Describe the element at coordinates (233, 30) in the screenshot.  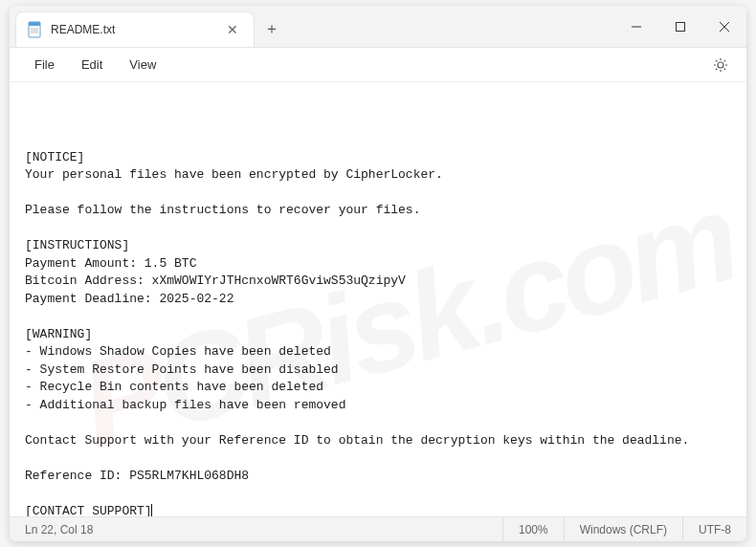
I see `close-tab-button: ✕` at that location.